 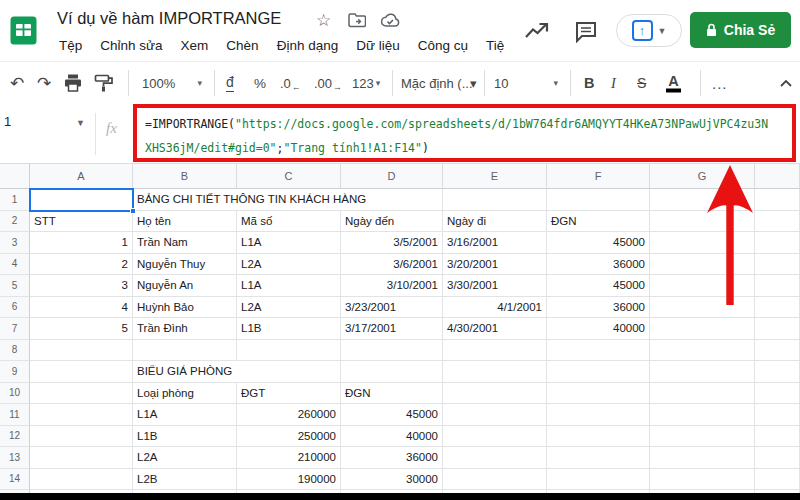 I want to click on cell-G11, so click(x=702, y=415).